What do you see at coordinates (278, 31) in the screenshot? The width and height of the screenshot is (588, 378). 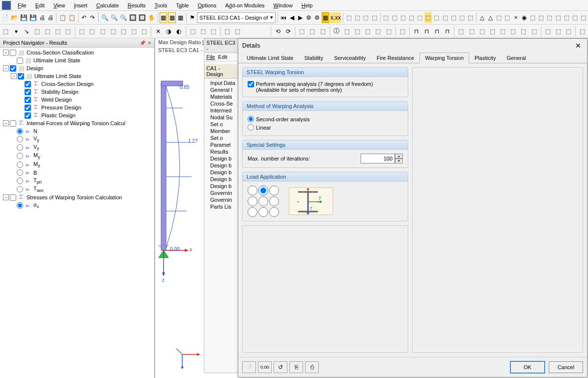 I see `tb2-w-icon: ⟲` at bounding box center [278, 31].